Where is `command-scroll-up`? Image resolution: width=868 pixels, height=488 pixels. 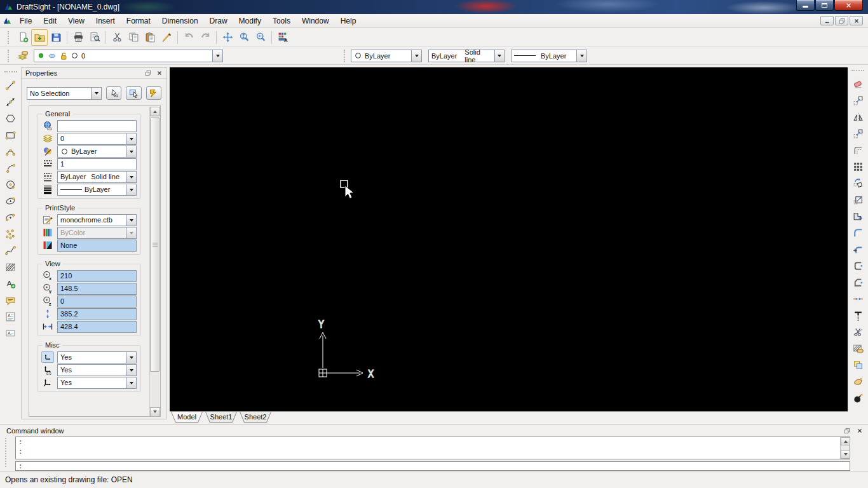
command-scroll-up is located at coordinates (845, 441).